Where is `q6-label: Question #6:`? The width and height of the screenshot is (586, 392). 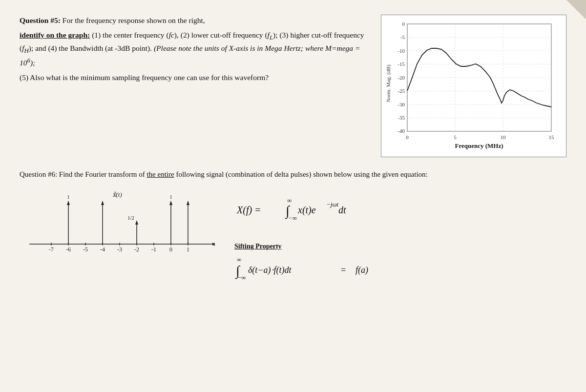
q6-label: Question #6: is located at coordinates (38, 174).